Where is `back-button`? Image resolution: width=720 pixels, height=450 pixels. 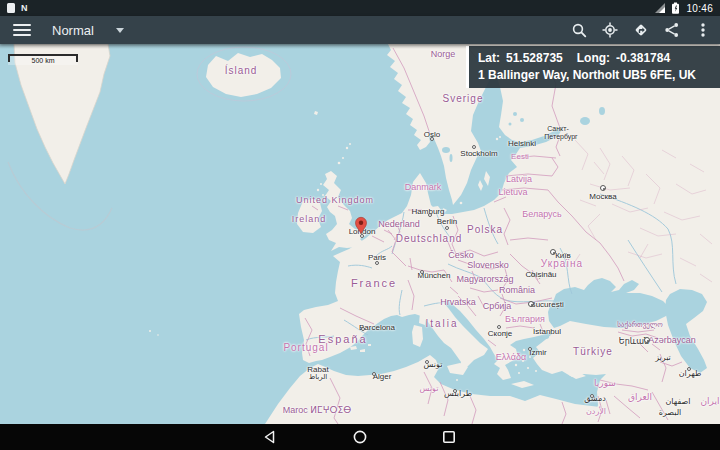
back-button is located at coordinates (270, 437).